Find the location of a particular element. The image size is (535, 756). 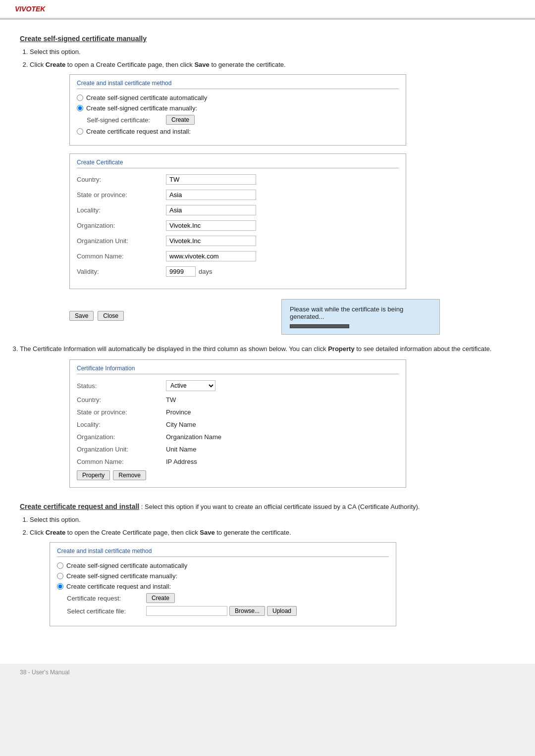

cert-request-create-btn: Create is located at coordinates (160, 598).